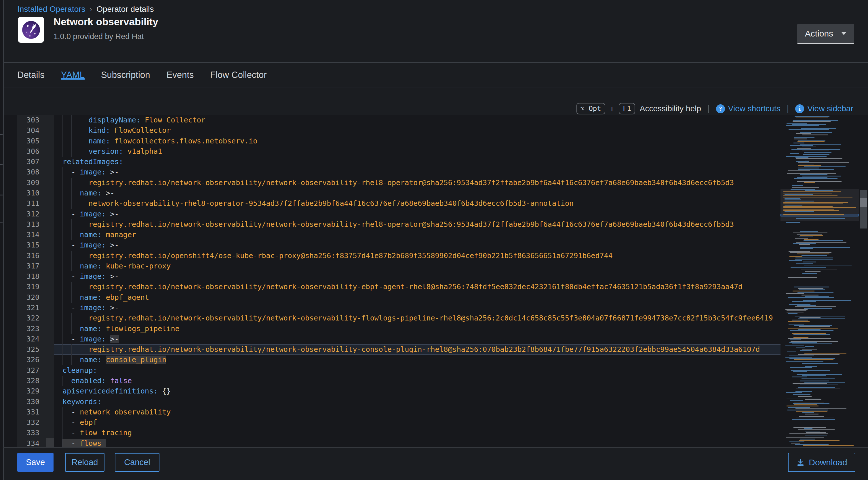 This screenshot has height=480, width=868. What do you see at coordinates (436, 172) in the screenshot?
I see `code-line: 308 - image: >-` at bounding box center [436, 172].